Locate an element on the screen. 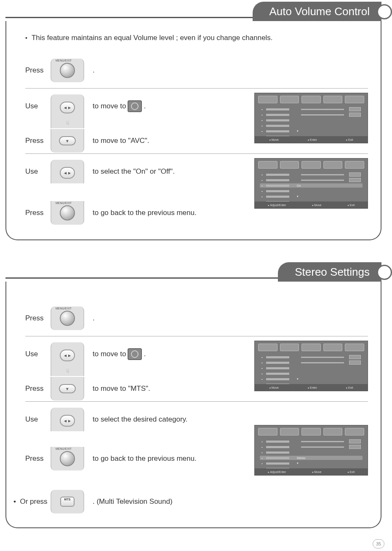  osd-screenshot-mts-highlight: Stereo ▾ Adjust/Enter Move Exit is located at coordinates (311, 450).